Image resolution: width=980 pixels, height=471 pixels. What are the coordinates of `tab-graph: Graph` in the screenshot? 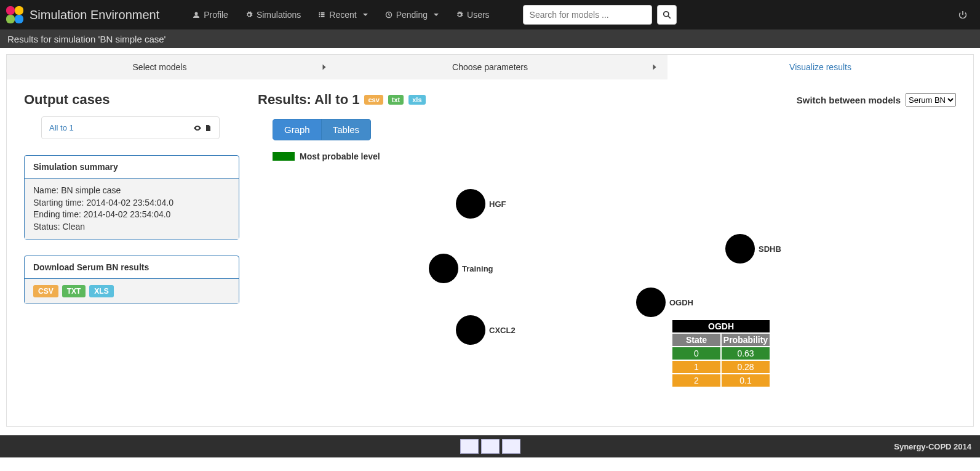 It's located at (297, 129).